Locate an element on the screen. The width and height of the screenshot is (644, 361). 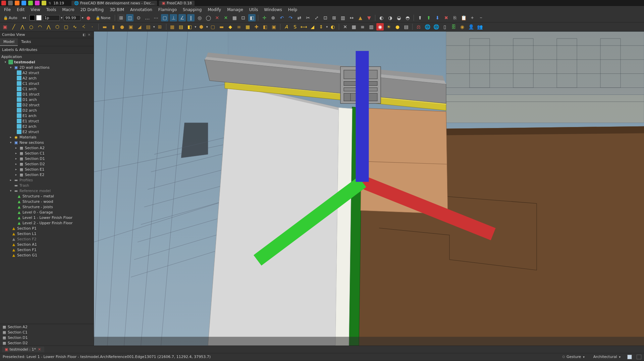
bspline-icon: ∿ is located at coordinates (75, 27).